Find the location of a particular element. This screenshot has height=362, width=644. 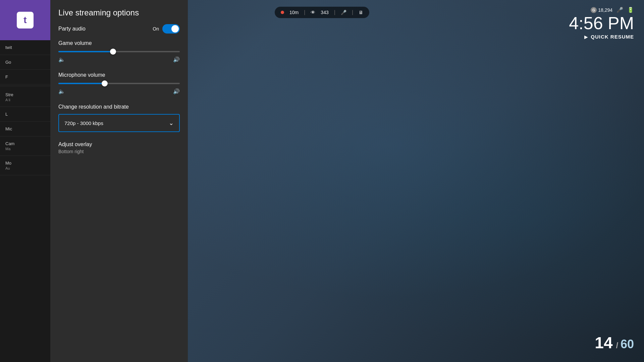

hud-display-icon: 🖥 is located at coordinates (361, 12).